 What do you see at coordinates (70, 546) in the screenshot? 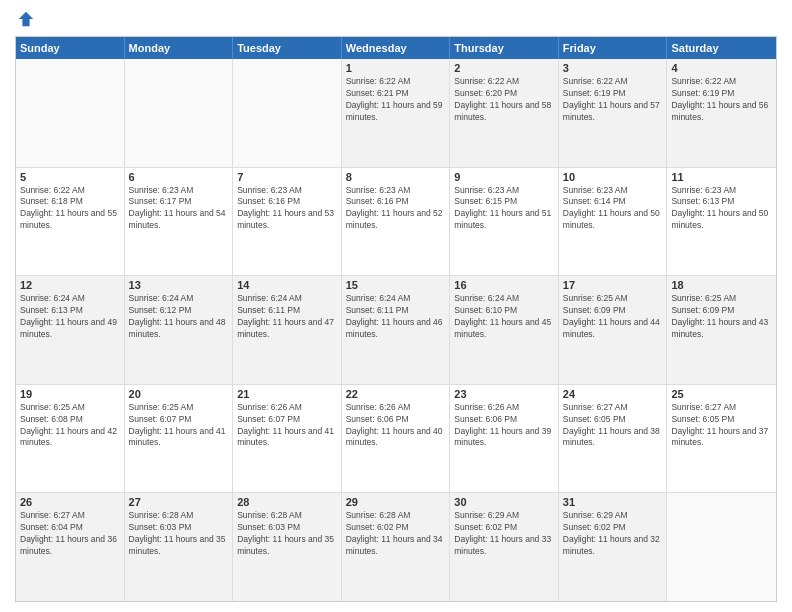
I see `daylight-text: Daylight: 11 hours and 36 minutes.` at bounding box center [70, 546].